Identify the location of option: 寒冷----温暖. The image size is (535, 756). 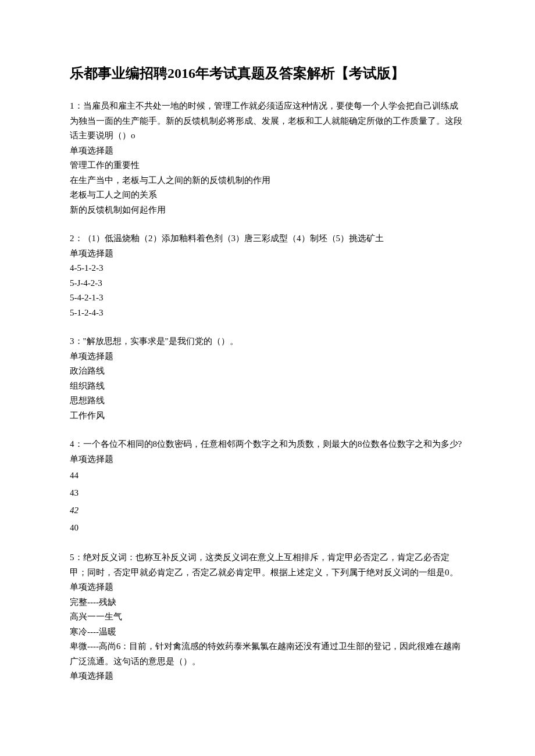
(268, 632).